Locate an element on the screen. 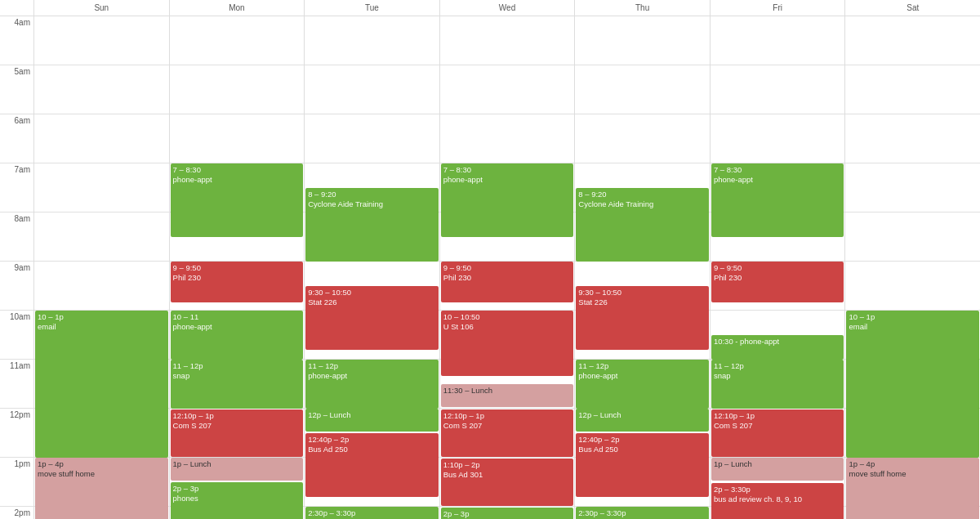 Image resolution: width=980 pixels, height=519 pixels. day-column-wed: Wed 7 is located at coordinates (508, 260).